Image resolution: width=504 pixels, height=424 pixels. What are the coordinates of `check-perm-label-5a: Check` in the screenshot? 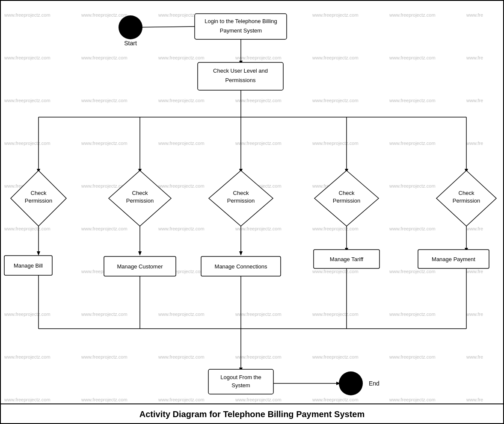 It's located at (466, 193).